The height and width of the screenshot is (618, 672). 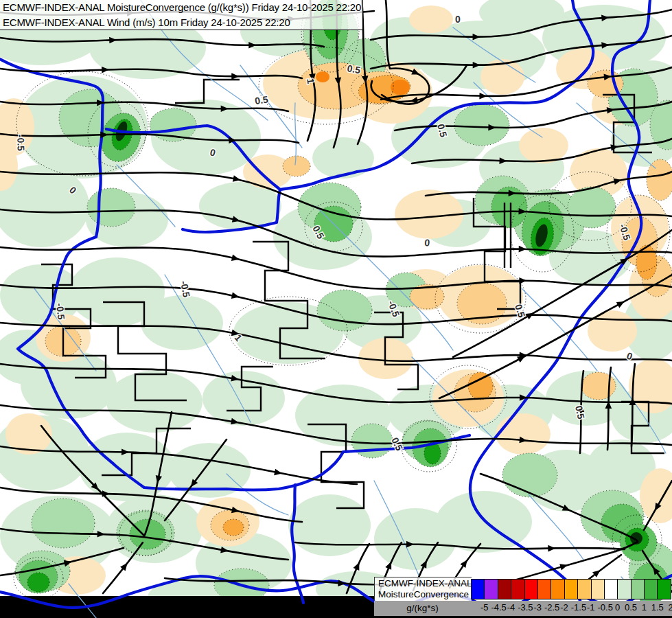 I want to click on title-line-wind: ECMWF-INDEX-ANAL Wind (m/s) 10m Friday 2…, so click(x=181, y=23).